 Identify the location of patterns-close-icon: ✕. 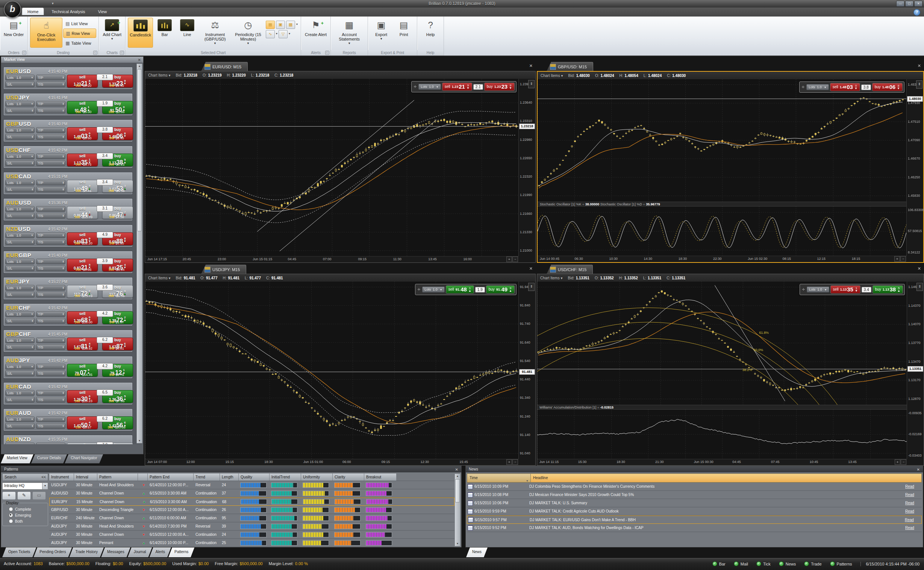
(457, 470).